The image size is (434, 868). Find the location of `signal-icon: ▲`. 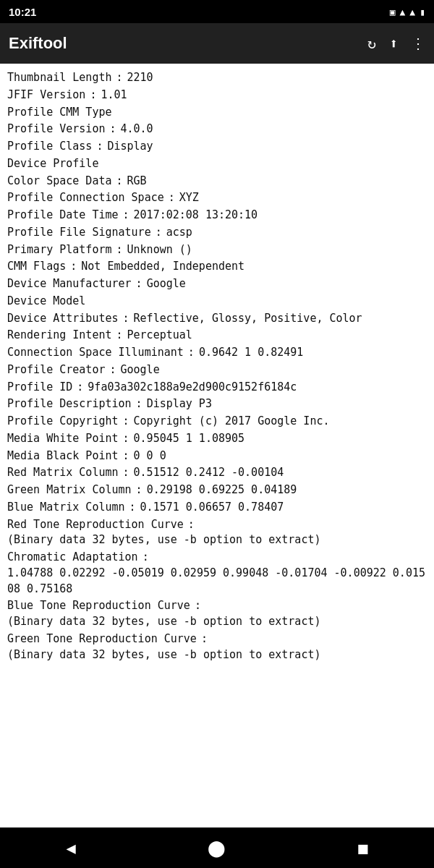

signal-icon: ▲ is located at coordinates (412, 12).